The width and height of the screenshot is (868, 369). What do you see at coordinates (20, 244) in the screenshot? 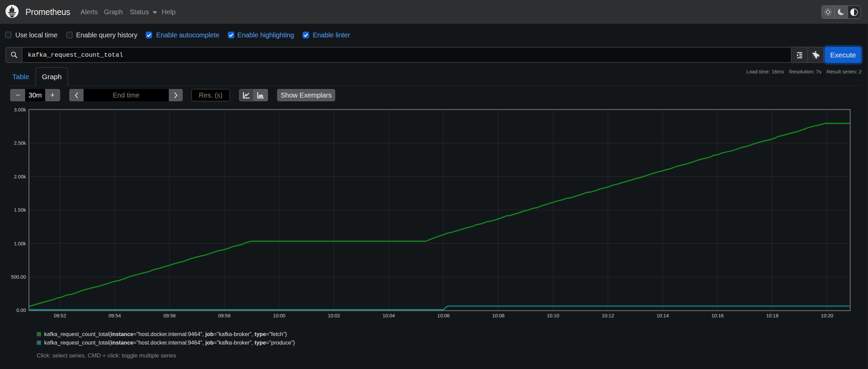
I see `svg-text: 1.00k` at bounding box center [20, 244].